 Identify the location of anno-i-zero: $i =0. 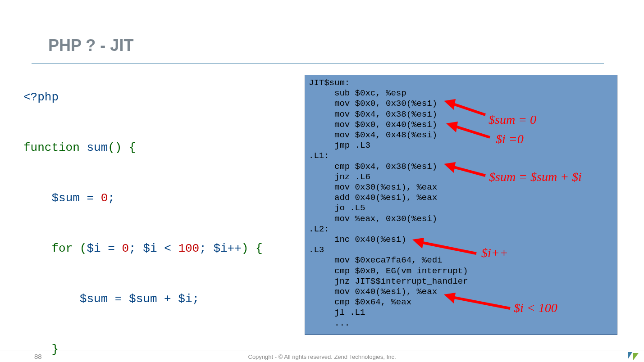
(510, 139).